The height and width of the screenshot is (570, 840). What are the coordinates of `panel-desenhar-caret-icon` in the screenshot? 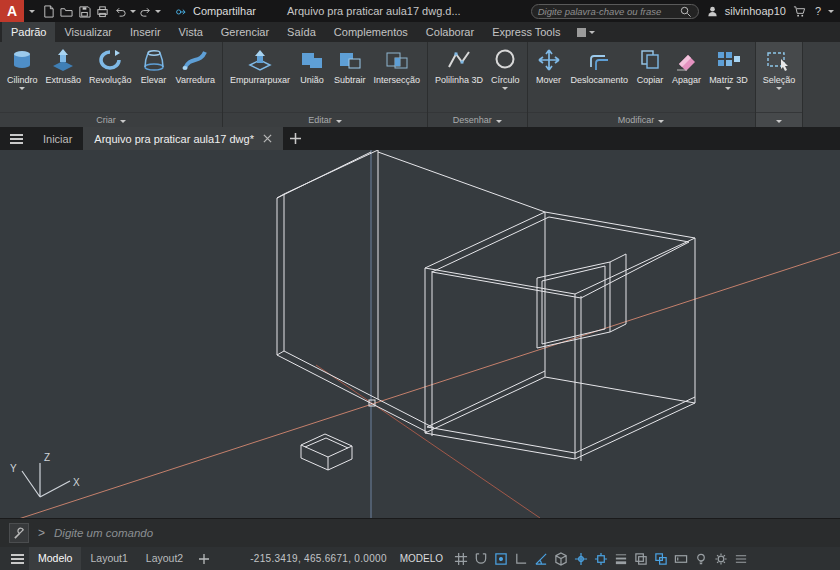 It's located at (499, 122).